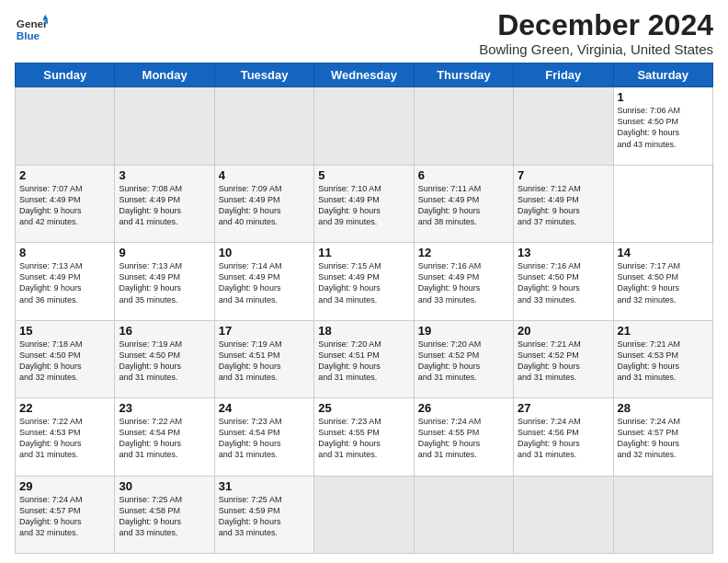 The height and width of the screenshot is (563, 728). Describe the element at coordinates (64, 486) in the screenshot. I see `day-number: 29` at that location.